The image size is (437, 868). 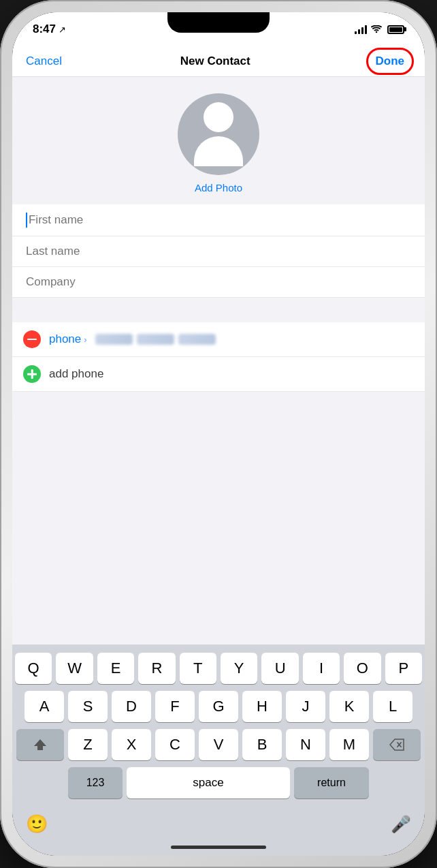 What do you see at coordinates (401, 824) in the screenshot?
I see `mic-icon: 🎤` at bounding box center [401, 824].